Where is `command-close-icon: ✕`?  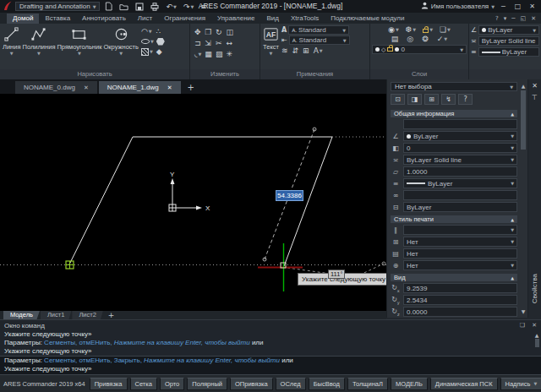
command-close-icon: ✕ is located at coordinates (534, 325).